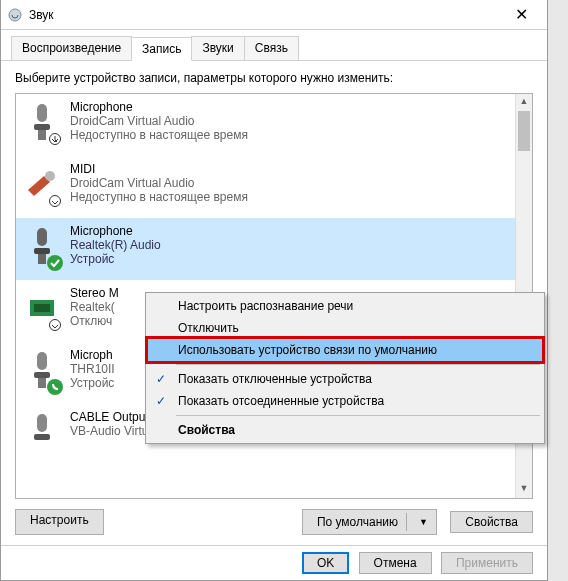  Describe the element at coordinates (345, 379) in the screenshot. I see `ctx-show-disabled: ✓ Показать отключенные устройства` at that location.